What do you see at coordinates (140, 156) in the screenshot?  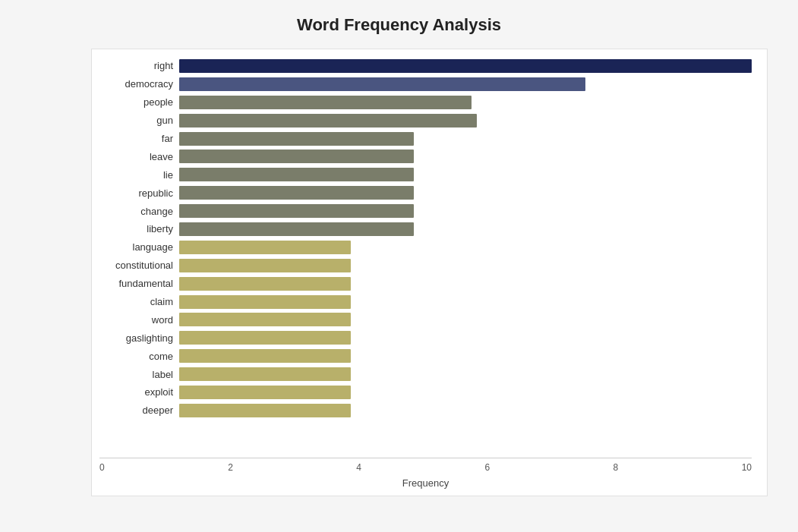 I see `bar-label: leave` at bounding box center [140, 156].